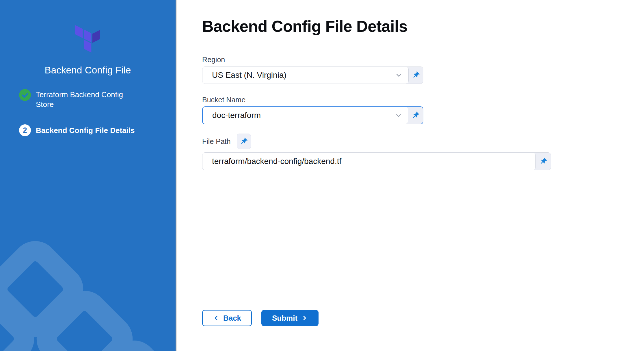 The height and width of the screenshot is (351, 644). What do you see at coordinates (227, 318) in the screenshot?
I see `back-button: Back` at bounding box center [227, 318].